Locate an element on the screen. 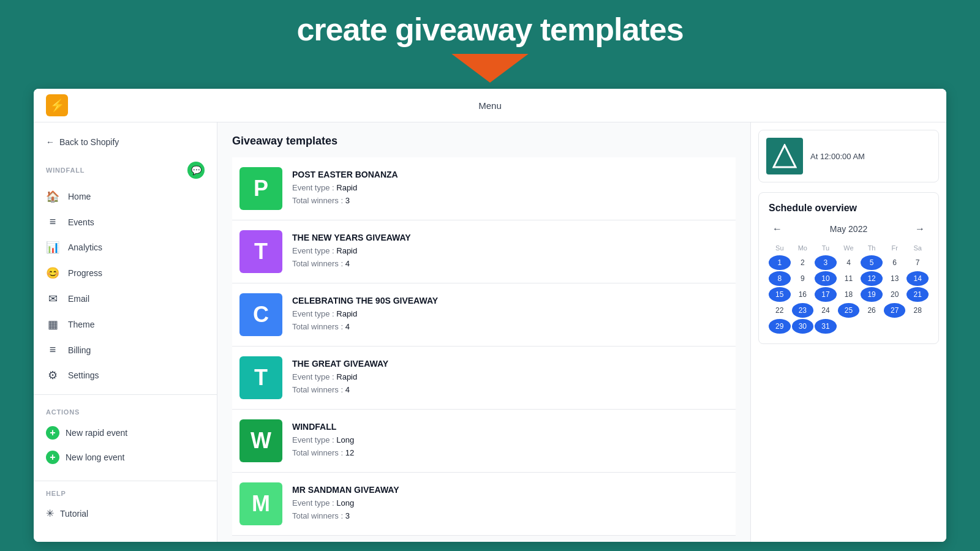 The width and height of the screenshot is (980, 551). sidebar-item-home-label: Home is located at coordinates (80, 197).